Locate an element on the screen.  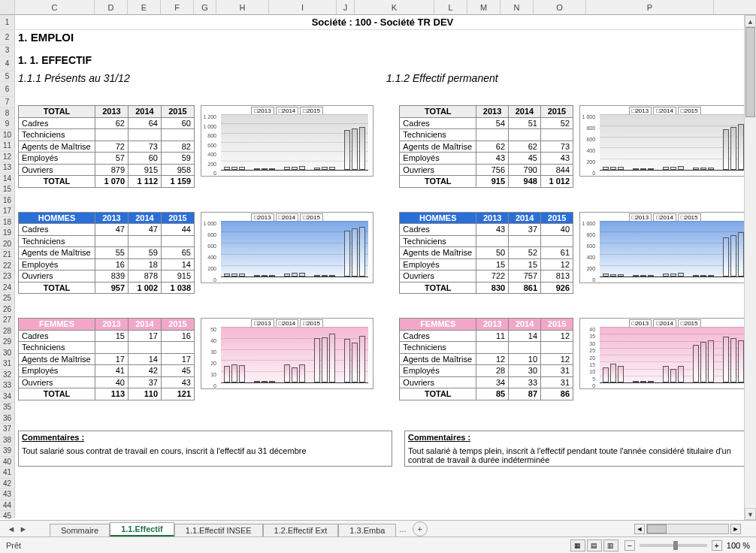
sheet-tab-1-1-Effectif-INSEE: 1.1.Effectif INSEE is located at coordinates (219, 530).